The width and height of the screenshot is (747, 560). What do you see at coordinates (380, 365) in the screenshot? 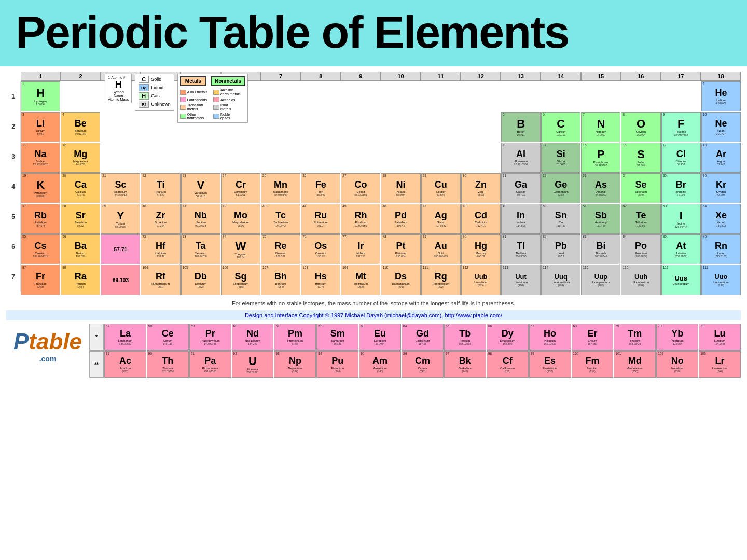
I see `element-Am: 95AmAmericium(243)` at bounding box center [380, 365].